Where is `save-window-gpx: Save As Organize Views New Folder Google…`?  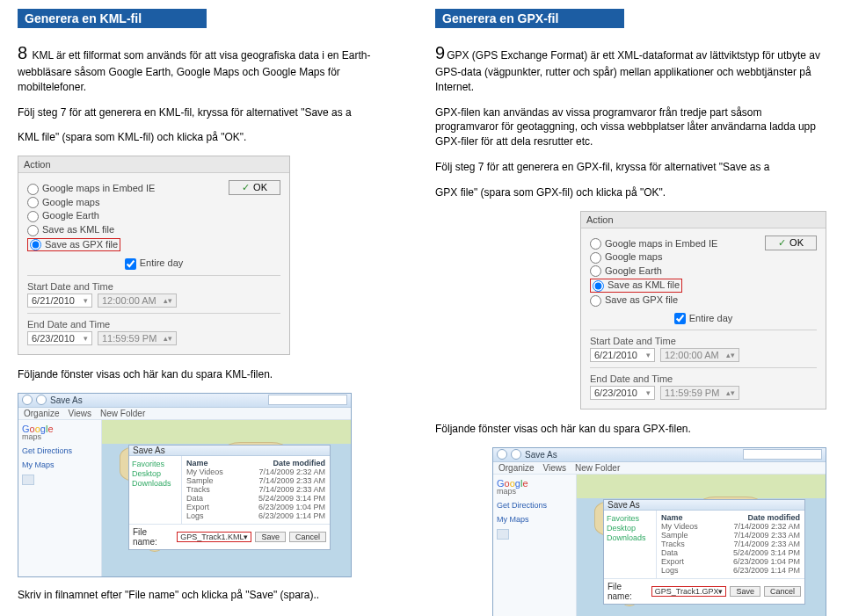 save-window-gpx: Save As Organize Views New Folder Google… is located at coordinates (659, 532).